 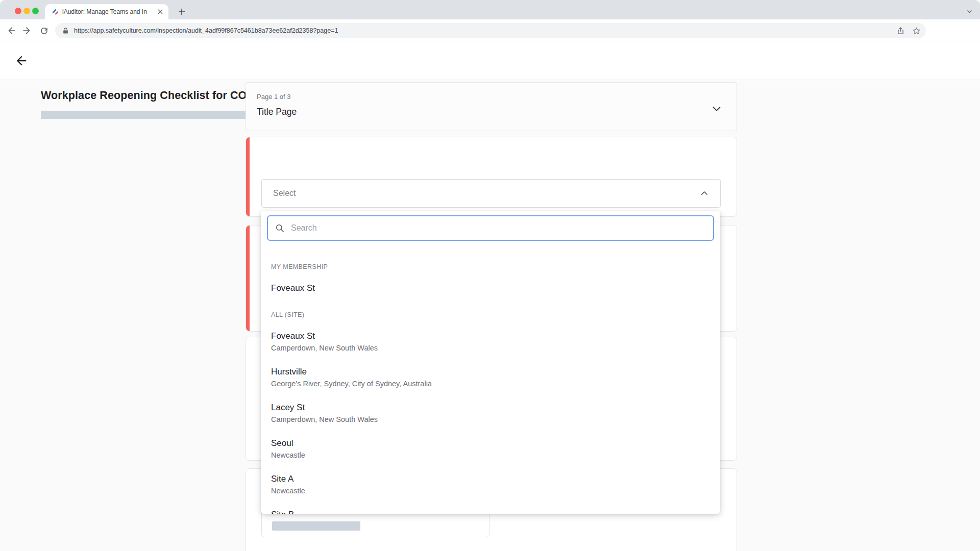 What do you see at coordinates (27, 11) in the screenshot?
I see `window-minimize-button` at bounding box center [27, 11].